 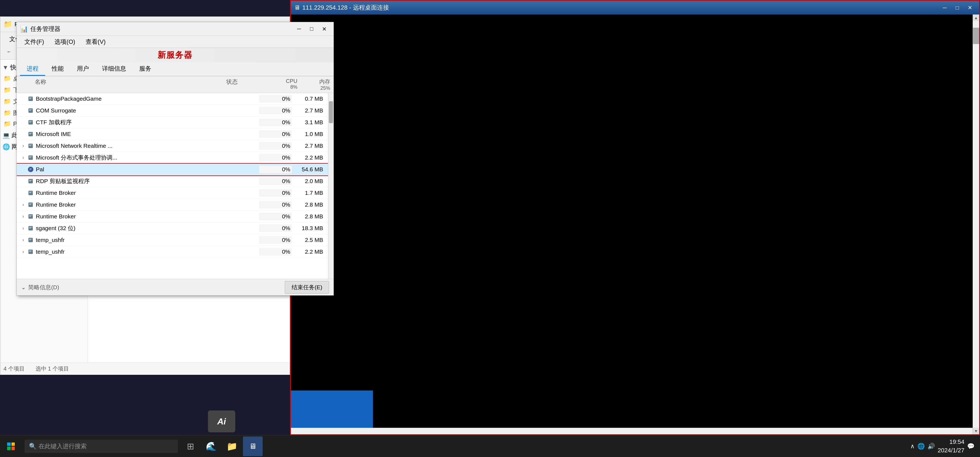 I want to click on table-row: RDP 剪贴板监视程序0%2.0 MB, so click(x=172, y=181).